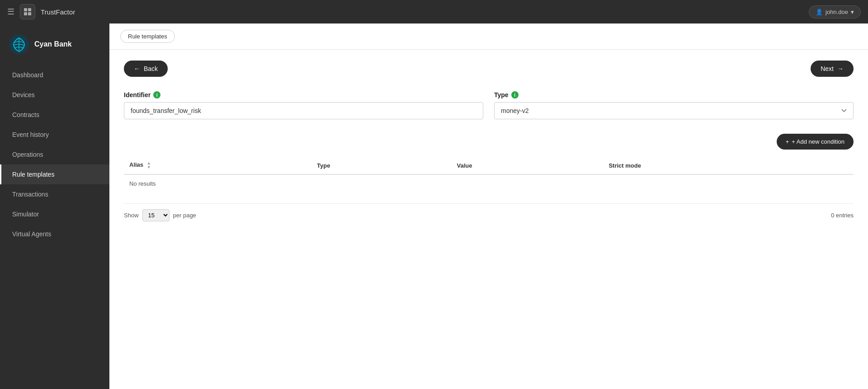  What do you see at coordinates (515, 95) in the screenshot?
I see `type-info-icon: i` at bounding box center [515, 95].